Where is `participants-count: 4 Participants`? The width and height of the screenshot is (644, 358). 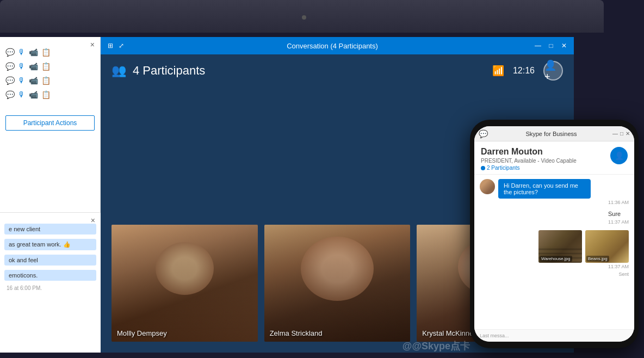
participants-count: 4 Participants is located at coordinates (169, 71).